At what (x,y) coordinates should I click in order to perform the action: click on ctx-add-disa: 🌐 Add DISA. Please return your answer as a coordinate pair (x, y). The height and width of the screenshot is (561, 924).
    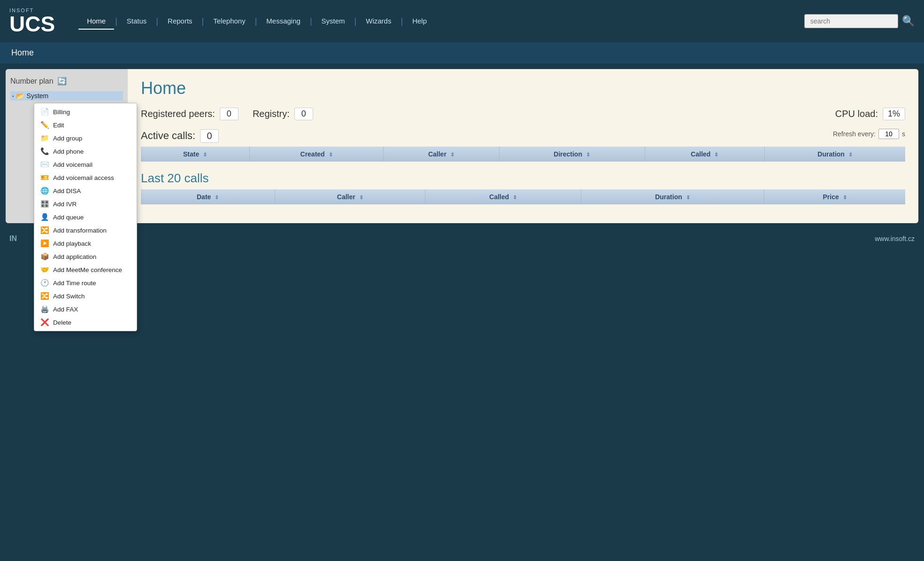
    Looking at the image, I should click on (85, 191).